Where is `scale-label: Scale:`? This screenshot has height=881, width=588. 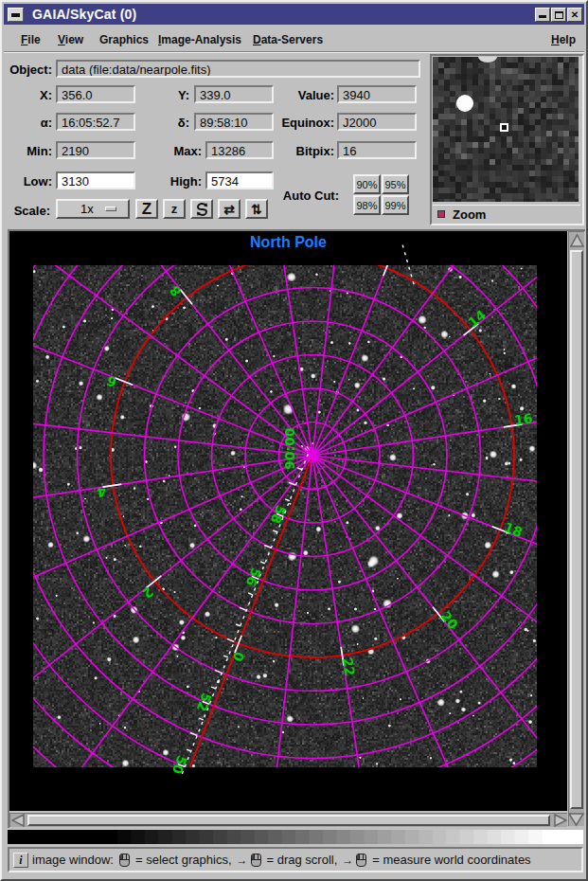
scale-label: Scale: is located at coordinates (25, 210).